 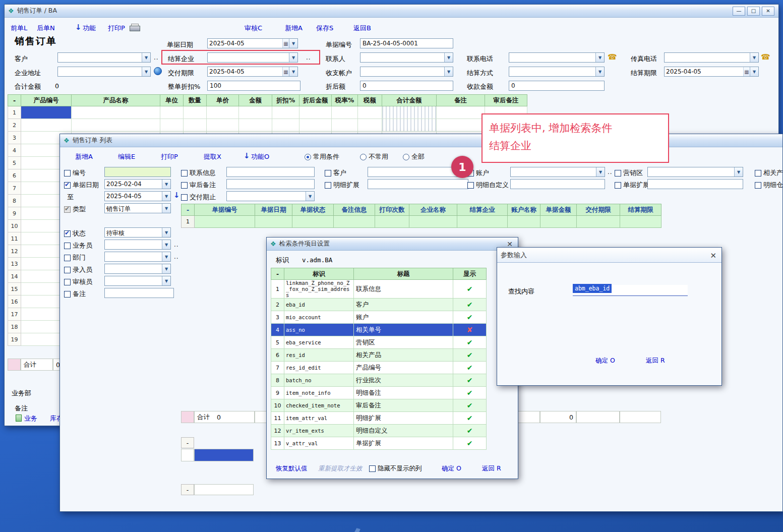 I want to click on filter-entry-clerk-combo: ▼, so click(x=138, y=269).